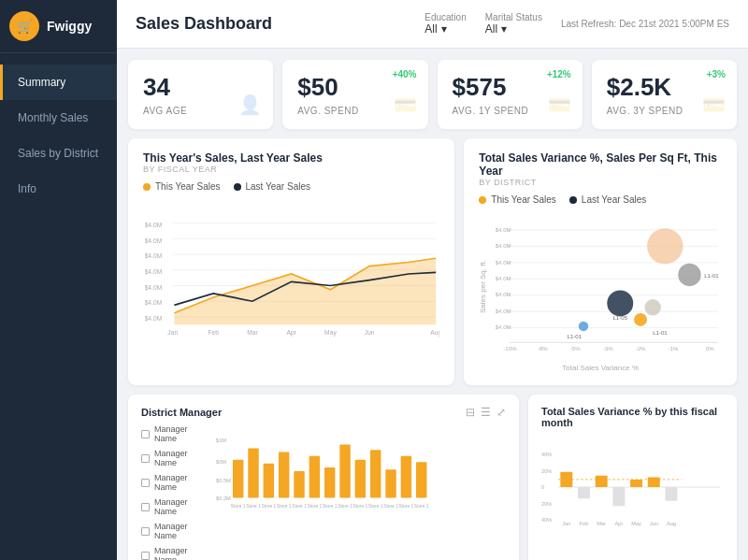 This screenshot has width=748, height=560. What do you see at coordinates (559, 75) in the screenshot?
I see `kpi-1y-badge: +12%` at bounding box center [559, 75].